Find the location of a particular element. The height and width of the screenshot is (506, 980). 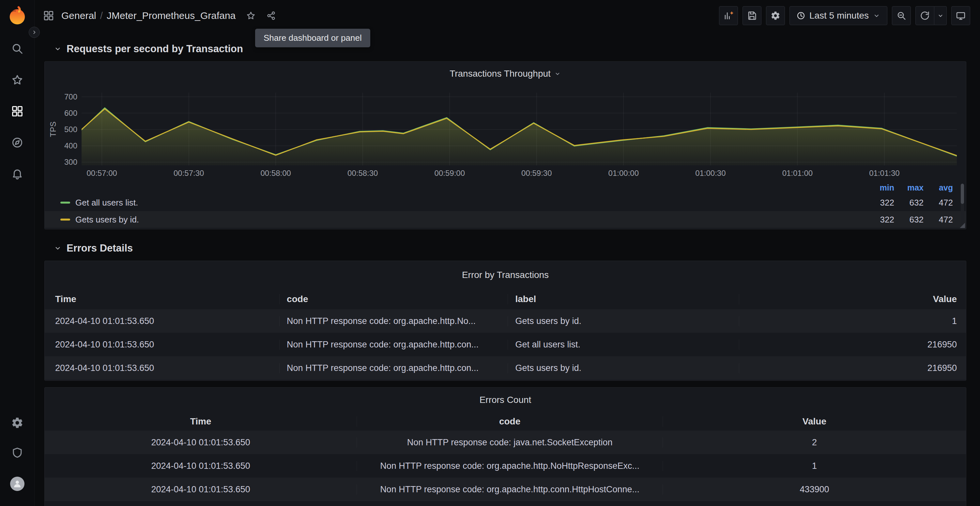

panel-title-text: Errors Count is located at coordinates (506, 400).